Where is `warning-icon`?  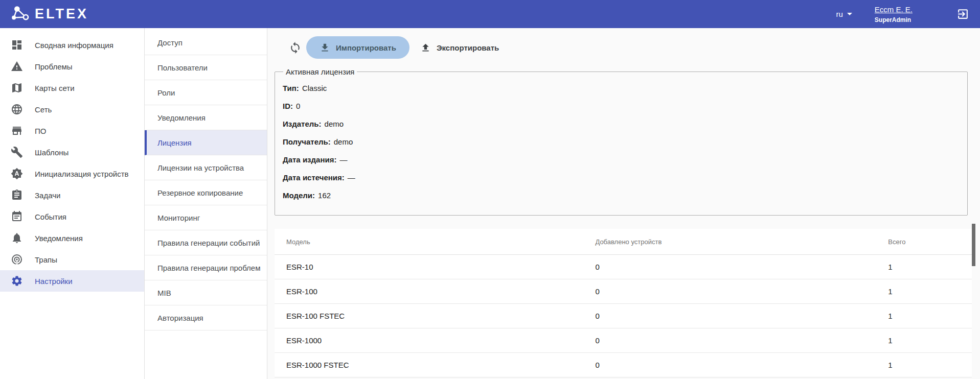
warning-icon is located at coordinates (17, 66).